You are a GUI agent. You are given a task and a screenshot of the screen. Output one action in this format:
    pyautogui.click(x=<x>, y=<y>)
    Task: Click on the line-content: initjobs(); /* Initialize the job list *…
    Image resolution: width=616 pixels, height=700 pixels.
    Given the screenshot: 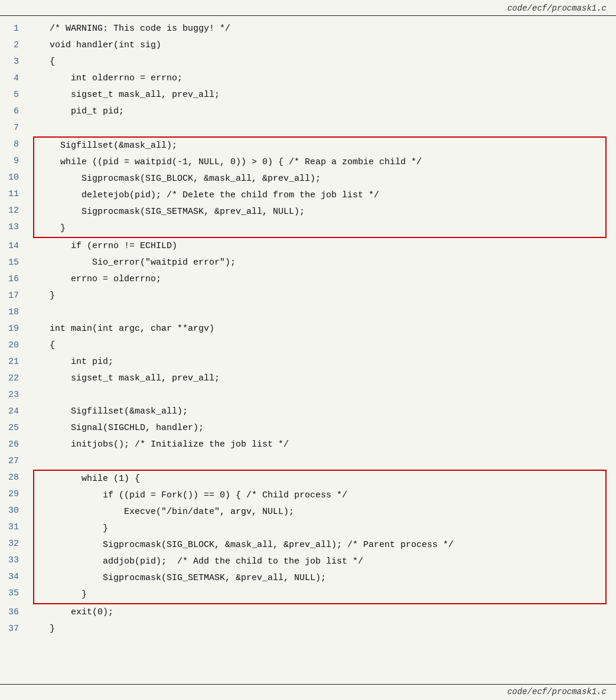 What is the action you would take?
    pyautogui.click(x=322, y=445)
    